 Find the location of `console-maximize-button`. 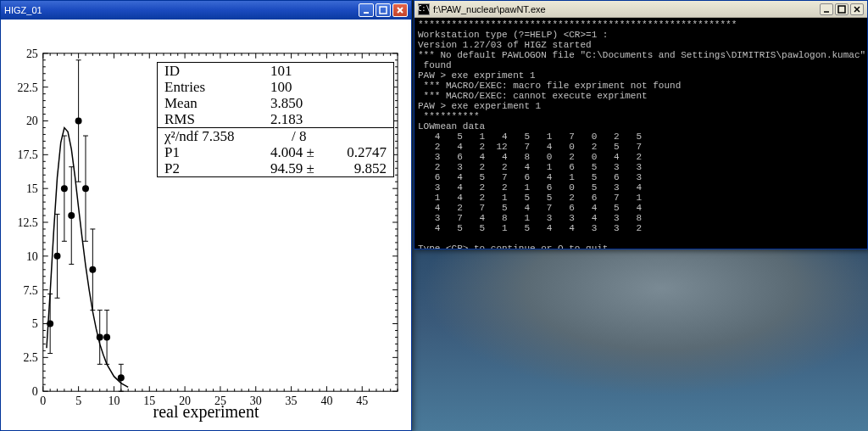

console-maximize-button is located at coordinates (842, 9).